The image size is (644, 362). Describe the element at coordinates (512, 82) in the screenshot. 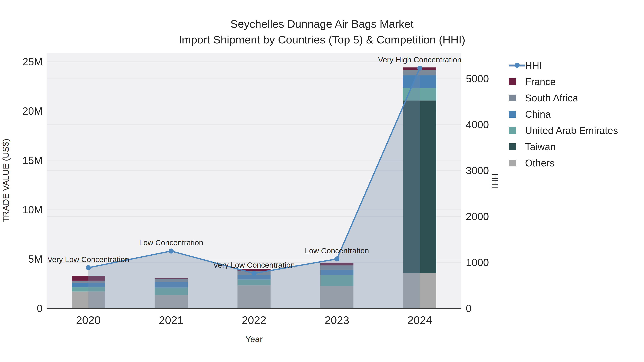

I see `legend-swatch-france` at that location.